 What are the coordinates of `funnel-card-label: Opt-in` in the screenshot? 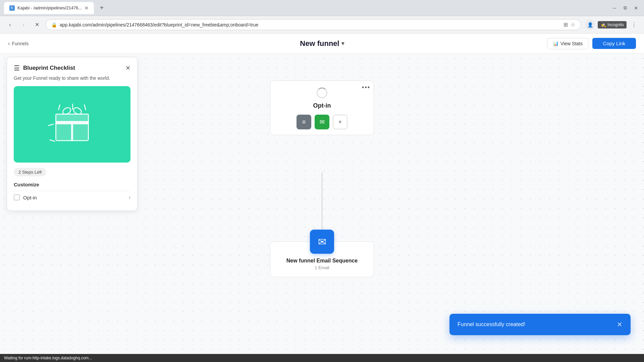 It's located at (322, 106).